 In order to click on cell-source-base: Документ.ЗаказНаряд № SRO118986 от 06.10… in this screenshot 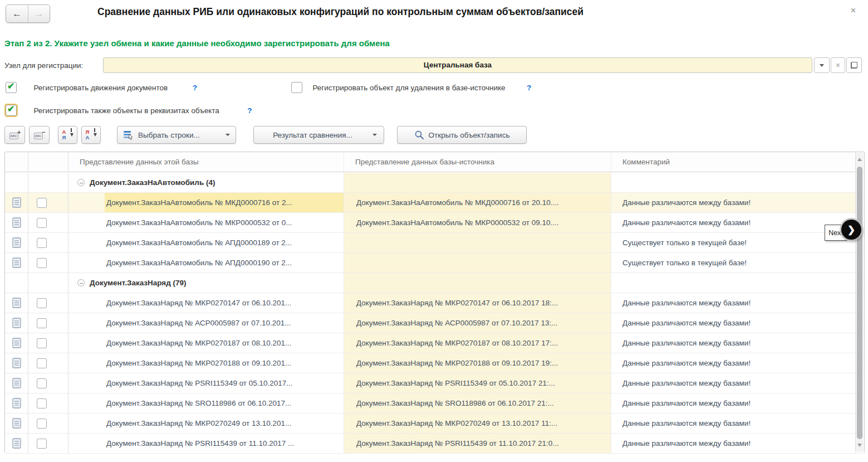, I will do `click(478, 403)`.